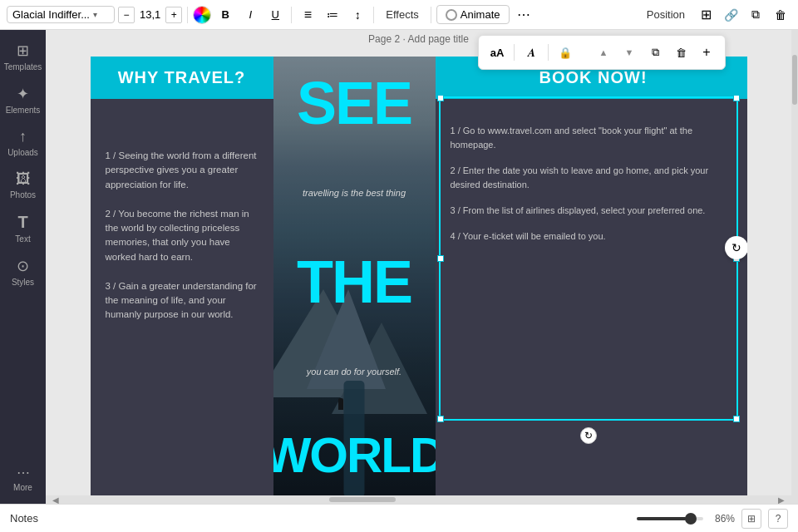  I want to click on middle-tagline-2: you can do for yourself., so click(354, 372).